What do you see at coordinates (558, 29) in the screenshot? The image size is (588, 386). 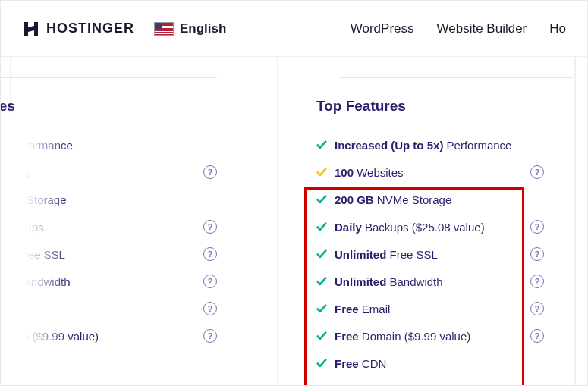 I see `nav-more: Ho` at bounding box center [558, 29].